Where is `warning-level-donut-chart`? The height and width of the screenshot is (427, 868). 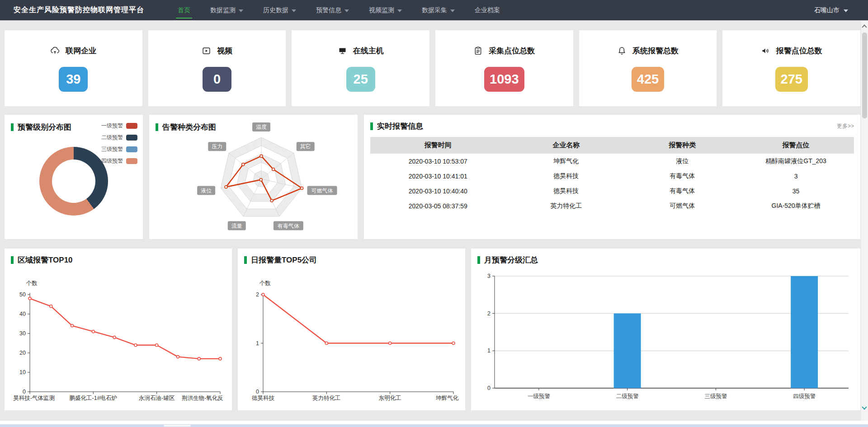 warning-level-donut-chart is located at coordinates (74, 181).